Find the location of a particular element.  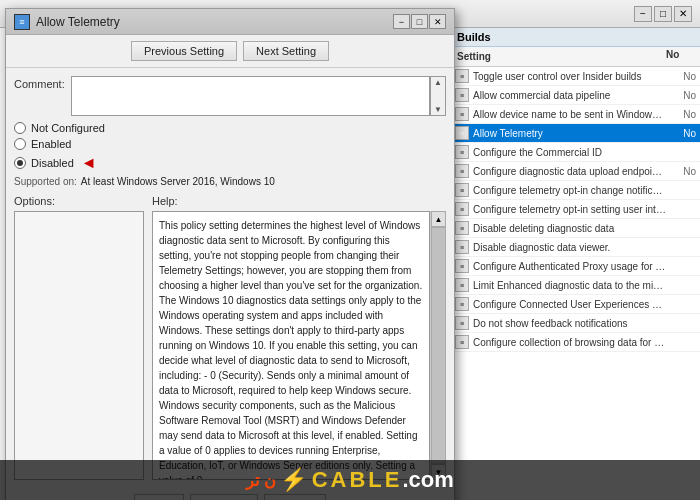

col-setting-header: Setting is located at coordinates (560, 56).